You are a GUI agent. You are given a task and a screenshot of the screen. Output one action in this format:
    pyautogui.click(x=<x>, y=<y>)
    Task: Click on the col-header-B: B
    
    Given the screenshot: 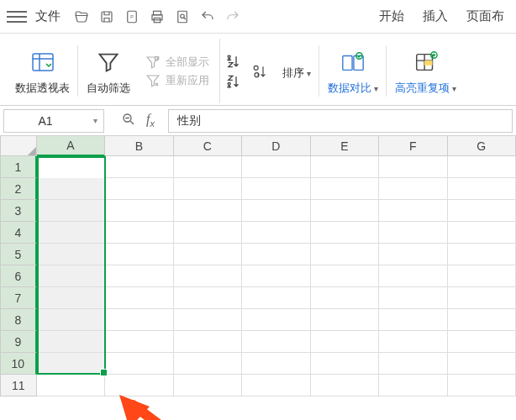 What is the action you would take?
    pyautogui.click(x=140, y=146)
    